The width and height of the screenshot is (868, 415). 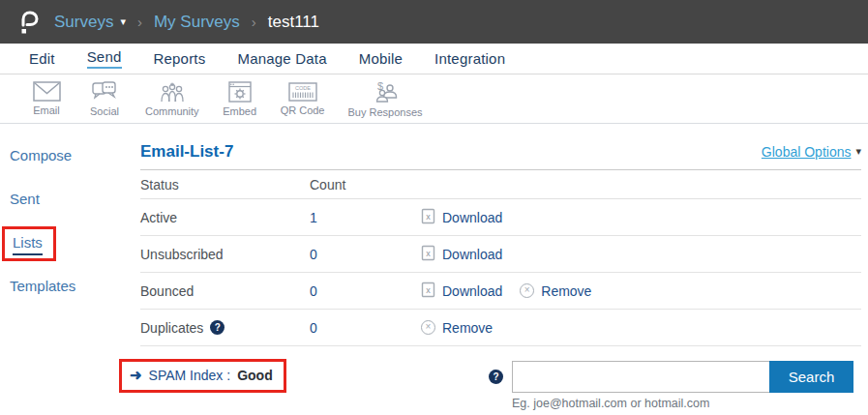 I want to click on arrow-right-icon: ➜, so click(x=135, y=375).